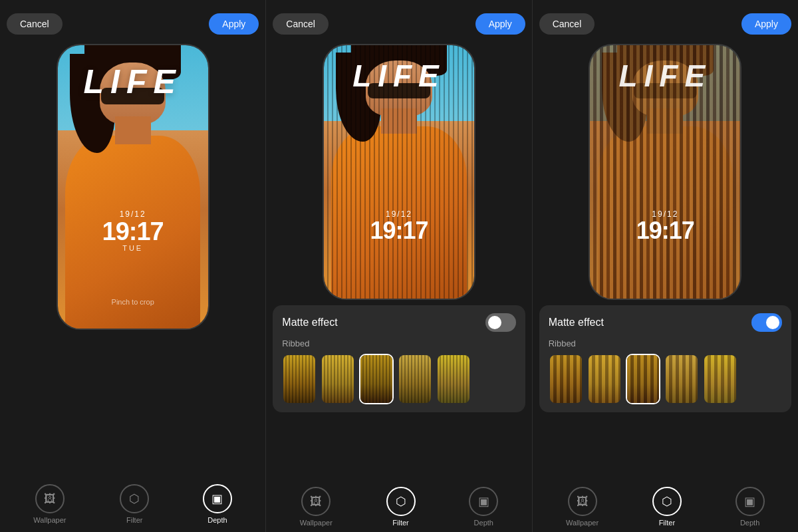 The image size is (798, 532). Describe the element at coordinates (750, 507) in the screenshot. I see `nav-item-depth-3: ▣ Depth` at that location.